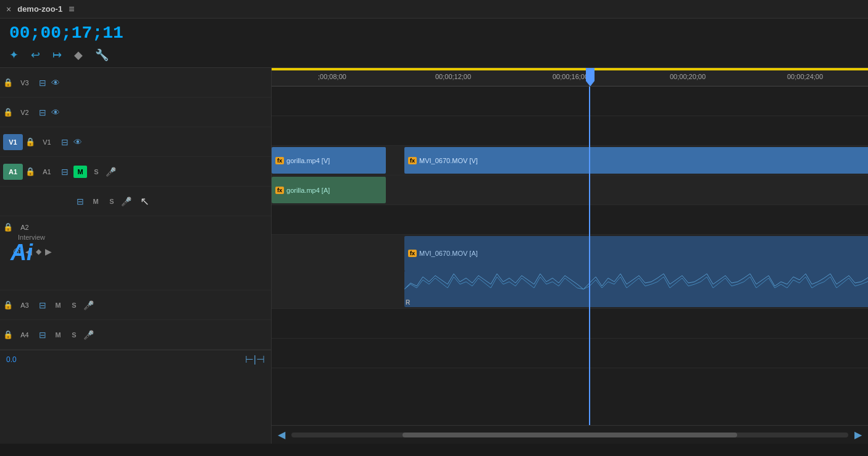 This screenshot has height=456, width=868. I want to click on clip-label-v1-mvi: MVI_0670.MOV [V], so click(448, 161).